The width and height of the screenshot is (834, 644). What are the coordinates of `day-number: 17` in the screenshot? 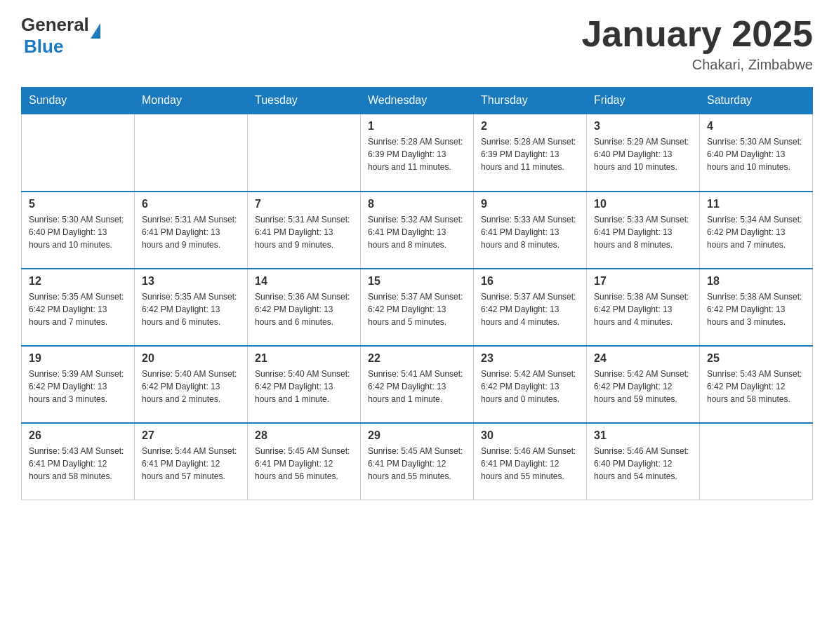 It's located at (643, 281).